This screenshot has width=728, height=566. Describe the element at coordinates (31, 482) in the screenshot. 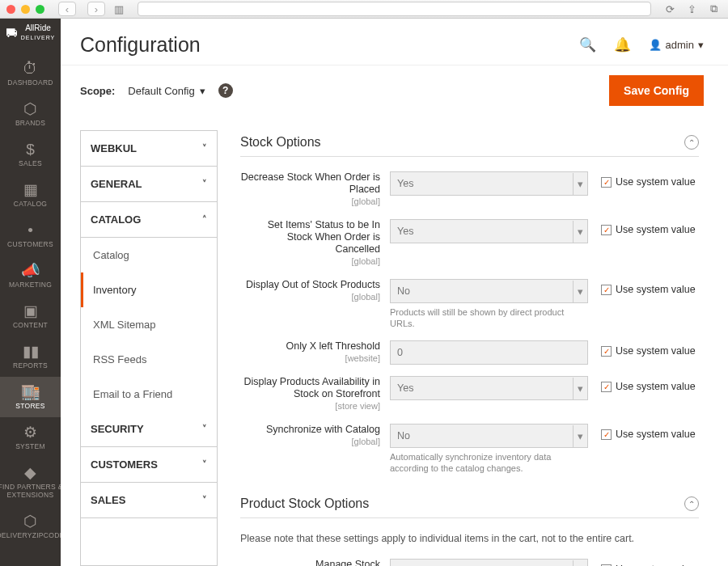

I see `sidebar-item-find-partners-extensions: ◆FIND PARTNERS & EXTENSIONS` at that location.